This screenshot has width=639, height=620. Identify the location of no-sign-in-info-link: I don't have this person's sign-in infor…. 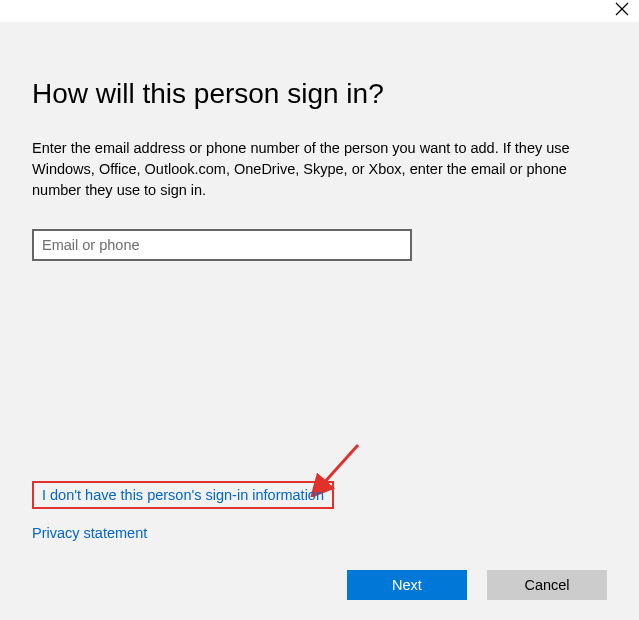
(183, 495).